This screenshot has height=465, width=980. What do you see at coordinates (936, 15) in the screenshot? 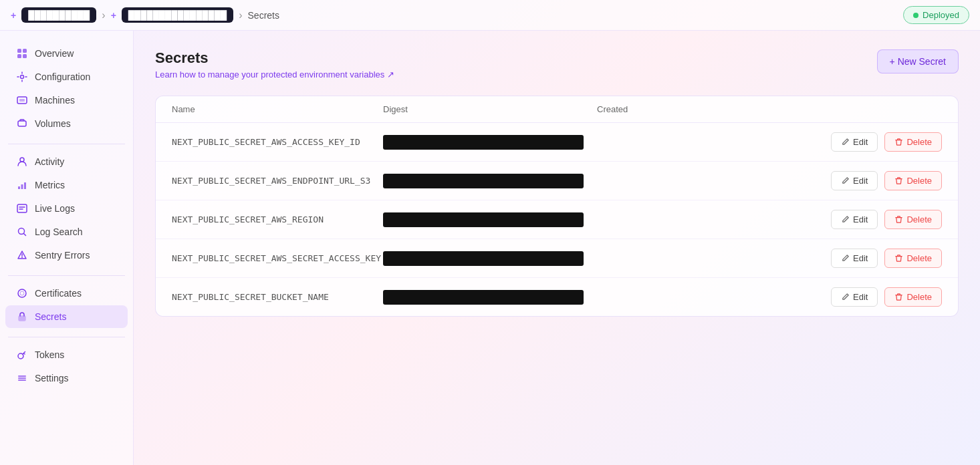
I see `topbar-right: Deployed` at bounding box center [936, 15].